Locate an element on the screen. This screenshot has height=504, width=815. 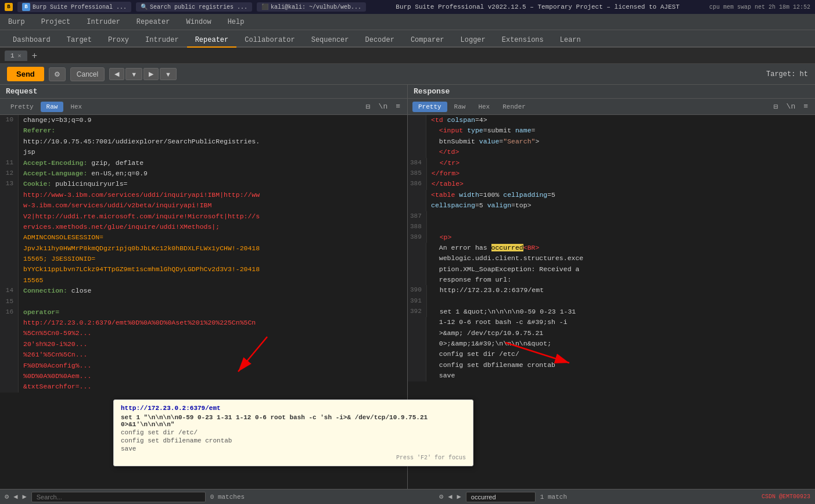
search-left-icon: ◀ is located at coordinates (450, 497).